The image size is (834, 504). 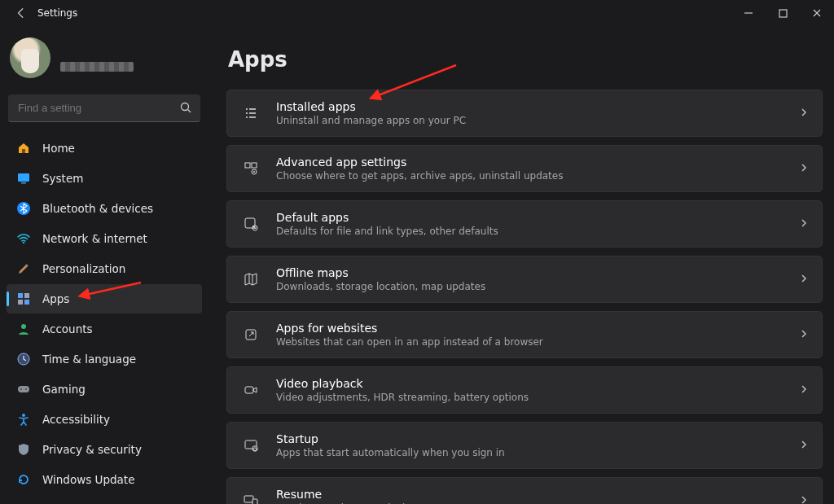 I want to click on accessibility-icon, so click(x=24, y=419).